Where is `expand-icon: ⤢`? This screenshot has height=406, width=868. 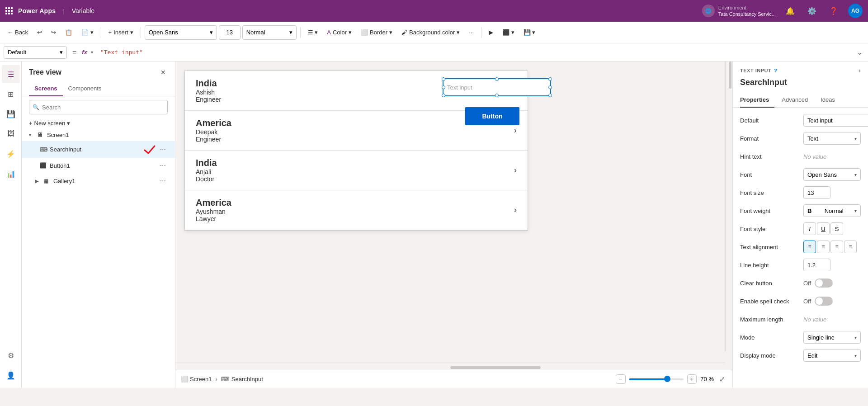 expand-icon: ⤢ is located at coordinates (722, 379).